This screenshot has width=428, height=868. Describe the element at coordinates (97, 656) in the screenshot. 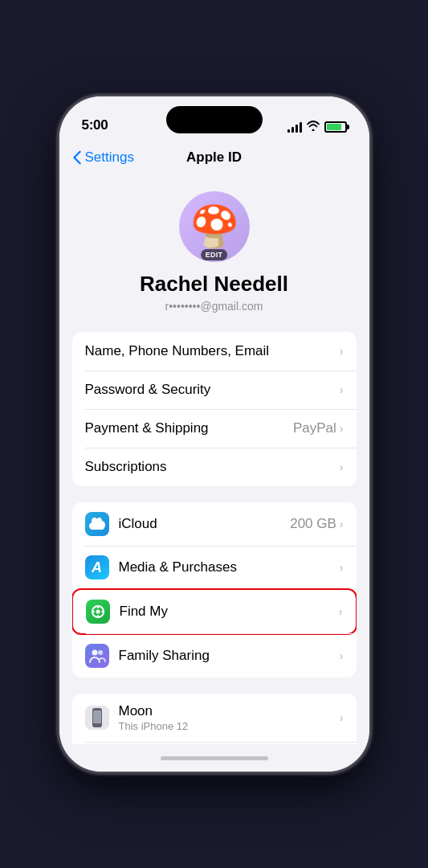

I see `family-sharing-icon` at that location.